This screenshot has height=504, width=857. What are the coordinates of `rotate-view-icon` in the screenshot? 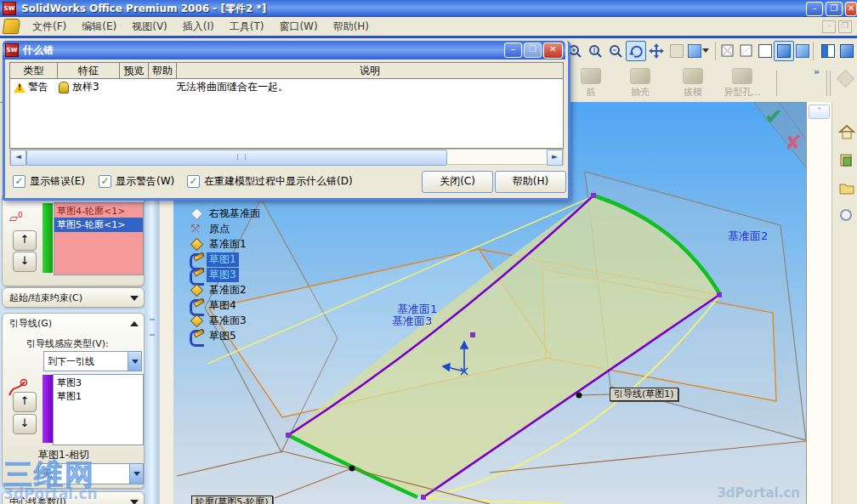 It's located at (636, 51).